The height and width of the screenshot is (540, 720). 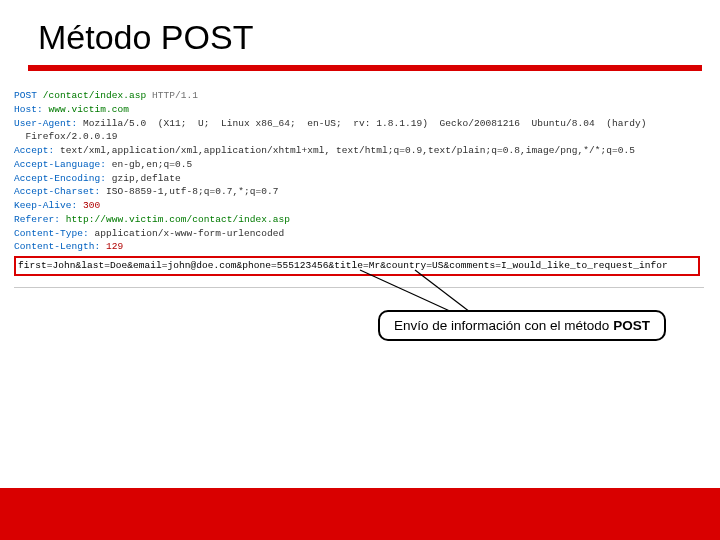 What do you see at coordinates (28, 110) in the screenshot?
I see `header-host-name: Host:` at bounding box center [28, 110].